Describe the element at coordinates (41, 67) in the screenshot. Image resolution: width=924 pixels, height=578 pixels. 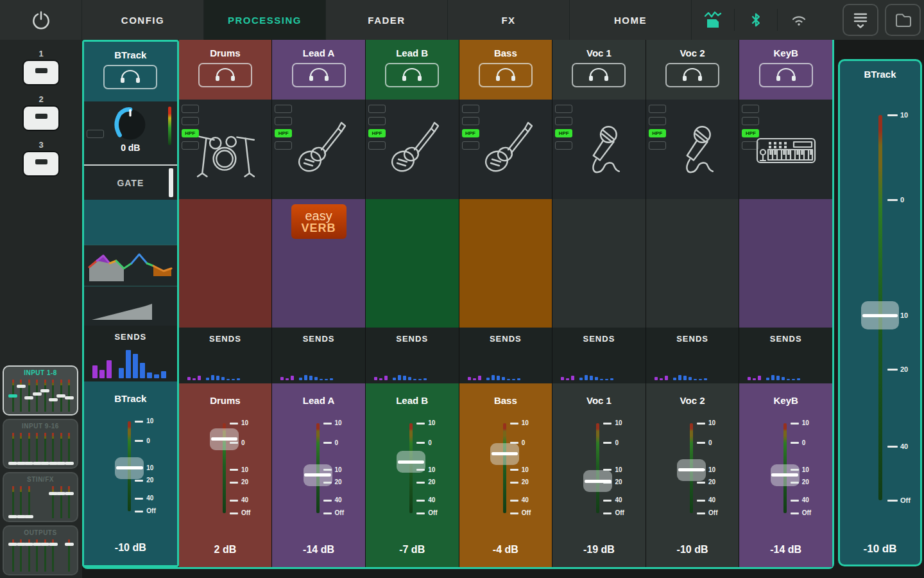
I see `bank-button-1: 1` at that location.